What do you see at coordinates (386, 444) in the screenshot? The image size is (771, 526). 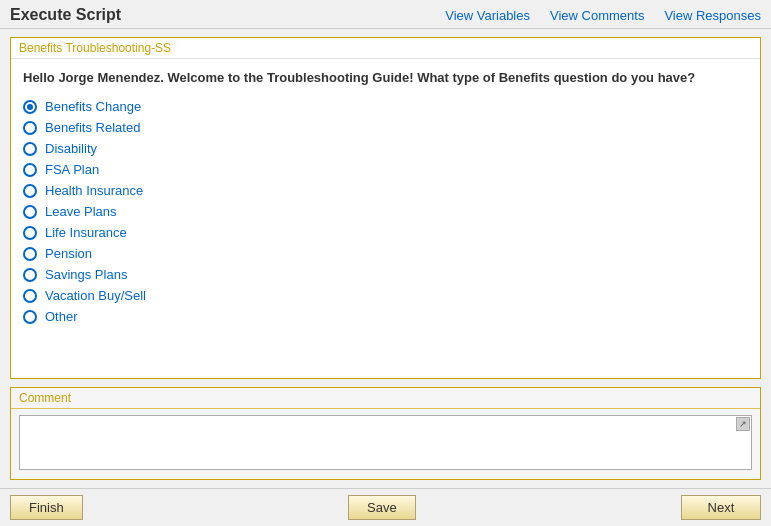 I see `comment-body: ↗` at bounding box center [386, 444].